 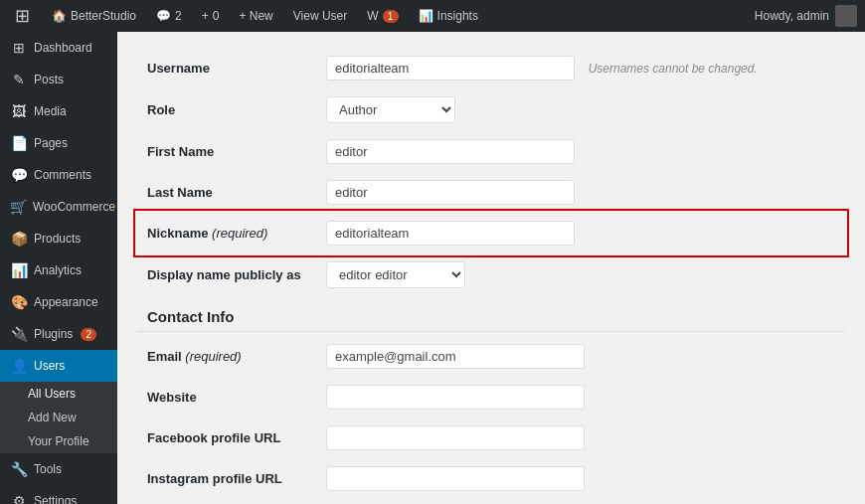 I want to click on role-label: Role, so click(x=161, y=109).